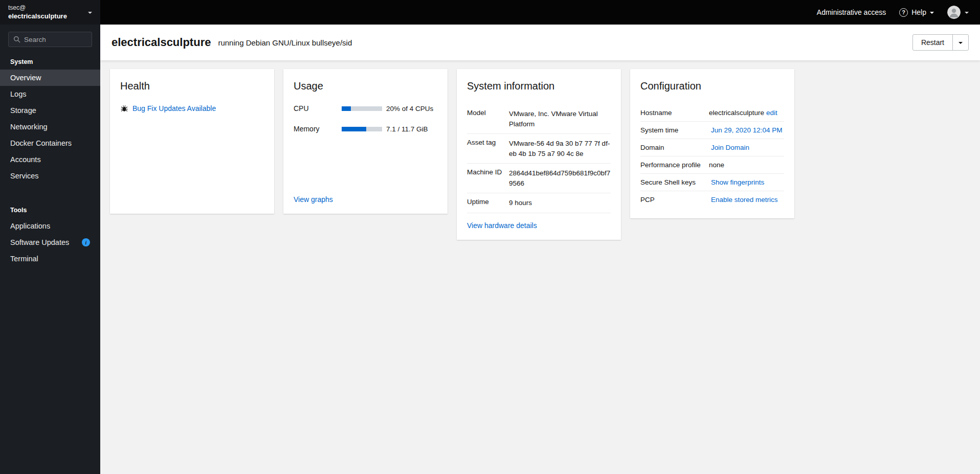  What do you see at coordinates (712, 113) in the screenshot?
I see `table-row: Hostname electricalsculptureedit` at bounding box center [712, 113].